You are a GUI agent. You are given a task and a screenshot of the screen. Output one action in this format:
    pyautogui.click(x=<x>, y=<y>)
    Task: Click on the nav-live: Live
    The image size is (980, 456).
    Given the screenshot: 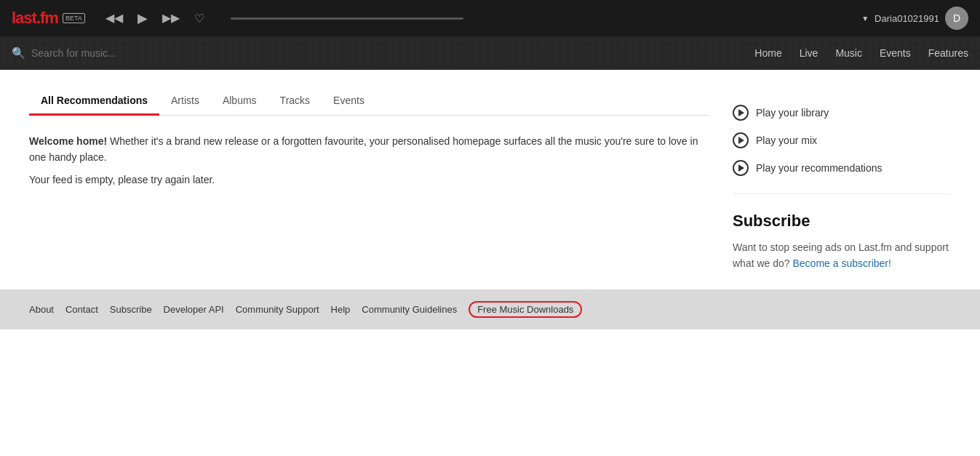 What is the action you would take?
    pyautogui.click(x=809, y=53)
    